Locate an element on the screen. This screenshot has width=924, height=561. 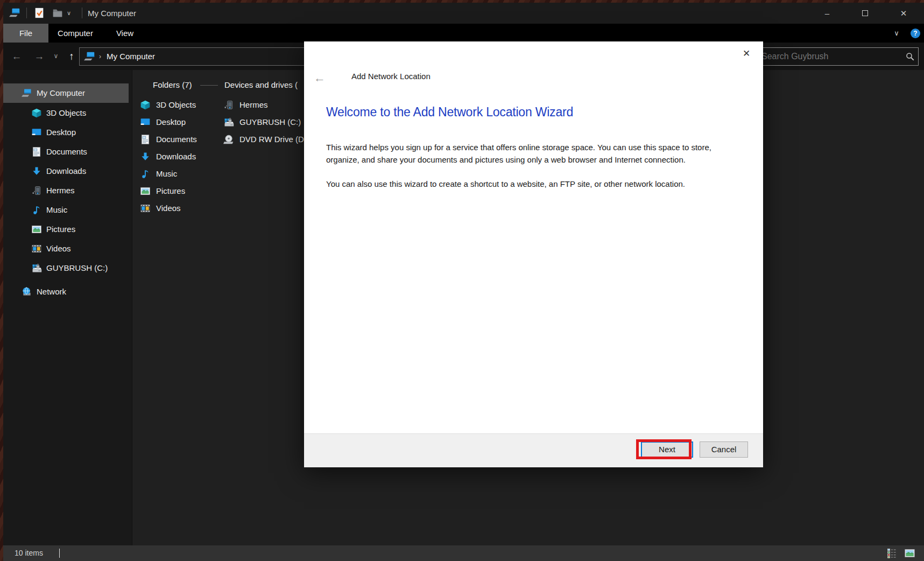
new-folder-icon is located at coordinates (58, 13).